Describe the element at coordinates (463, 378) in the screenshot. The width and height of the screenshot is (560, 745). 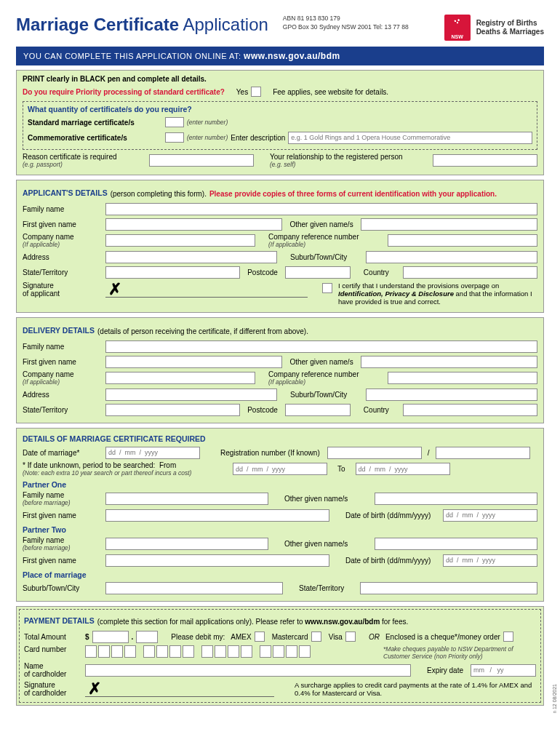
I see `delivery-company-ref-input` at that location.